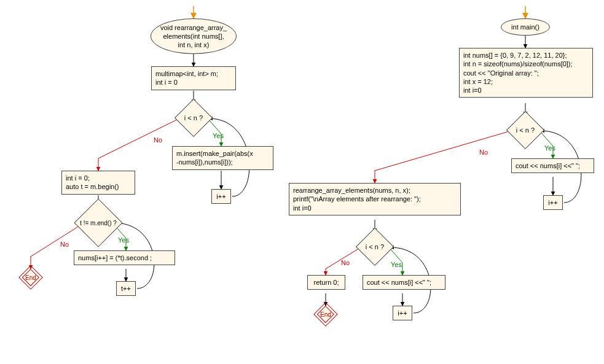 Image resolution: width=604 pixels, height=364 pixels. What do you see at coordinates (31, 277) in the screenshot?
I see `left-end-text: End` at bounding box center [31, 277].